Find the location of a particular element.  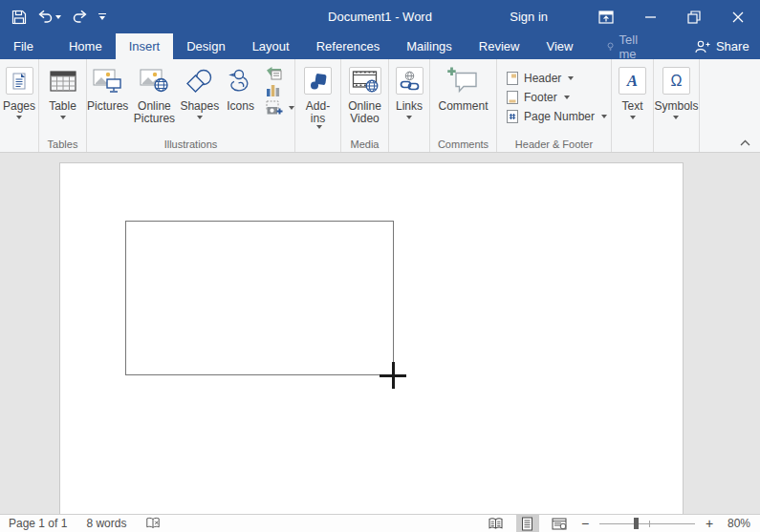

links-button: Links is located at coordinates (409, 92).